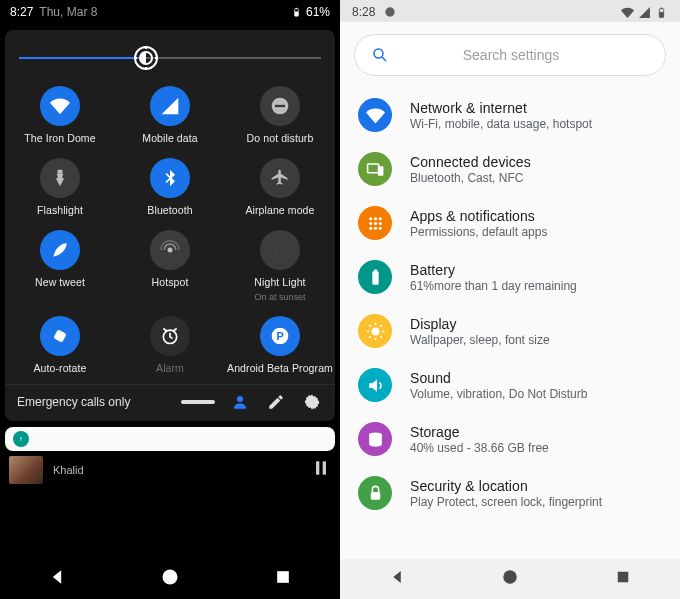 Image resolution: width=680 pixels, height=599 pixels. Describe the element at coordinates (60, 282) in the screenshot. I see `qs-tile-label: New tweet` at that location.